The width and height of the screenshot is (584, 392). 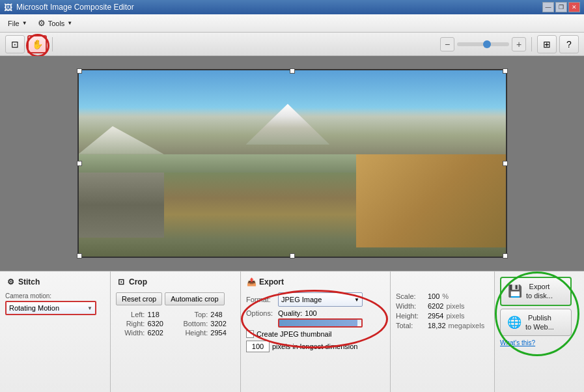 I want to click on stats-height-value: 2954, so click(x=436, y=316).